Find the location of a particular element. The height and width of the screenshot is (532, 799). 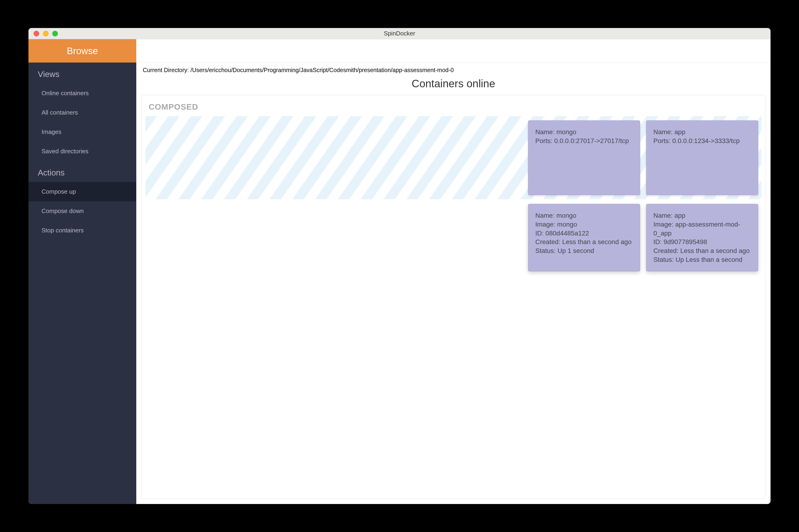

detail-card-mongo: Name: mongo Image: mongo ID: 080d4485a12… is located at coordinates (584, 238).